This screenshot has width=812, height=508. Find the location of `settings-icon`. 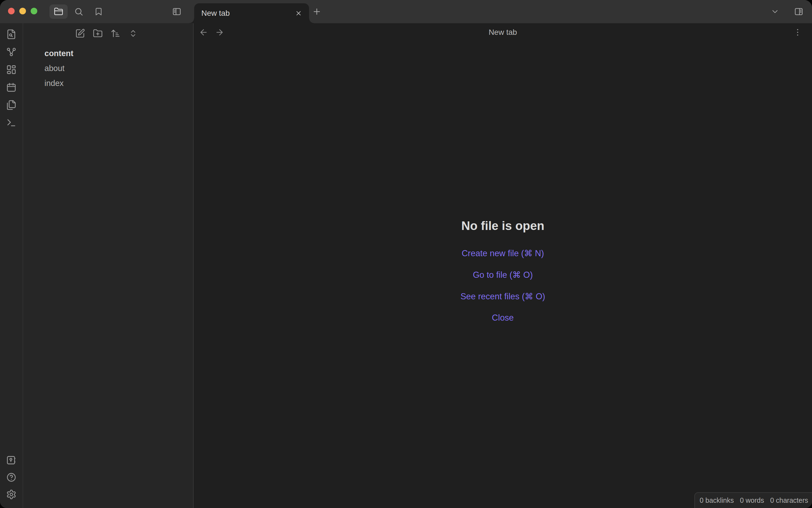

settings-icon is located at coordinates (11, 495).